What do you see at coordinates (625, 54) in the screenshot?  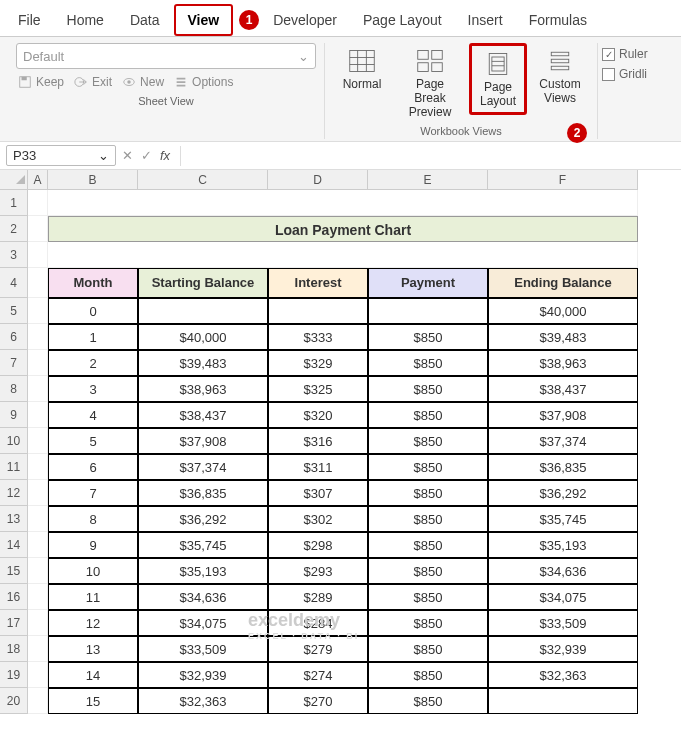 I see `ruler-checkbox: ✓ Ruler` at bounding box center [625, 54].